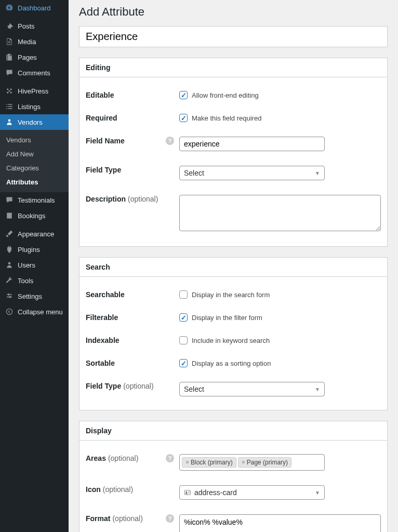 This screenshot has width=398, height=532. I want to click on icon-select: address-card▼, so click(252, 493).